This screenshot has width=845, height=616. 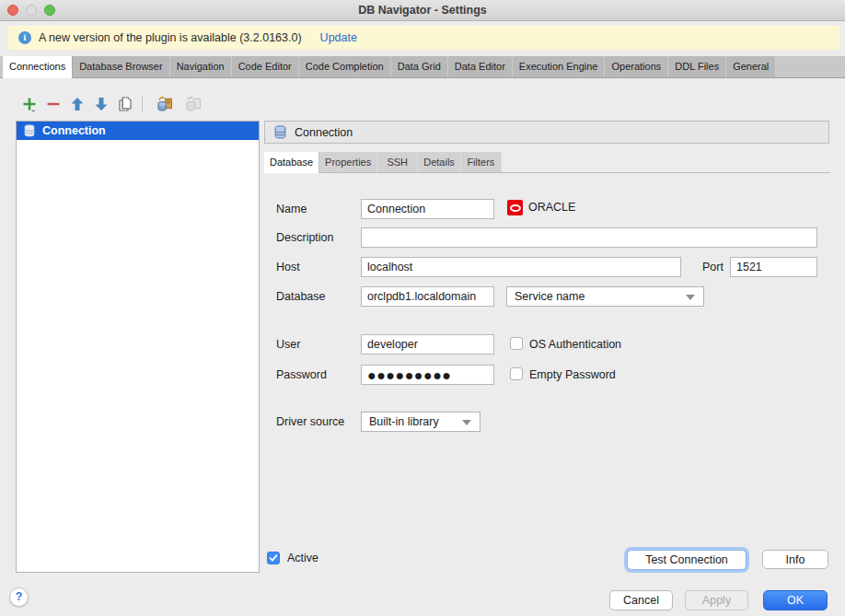 What do you see at coordinates (480, 66) in the screenshot?
I see `tab-data-editor: Data Editor` at bounding box center [480, 66].